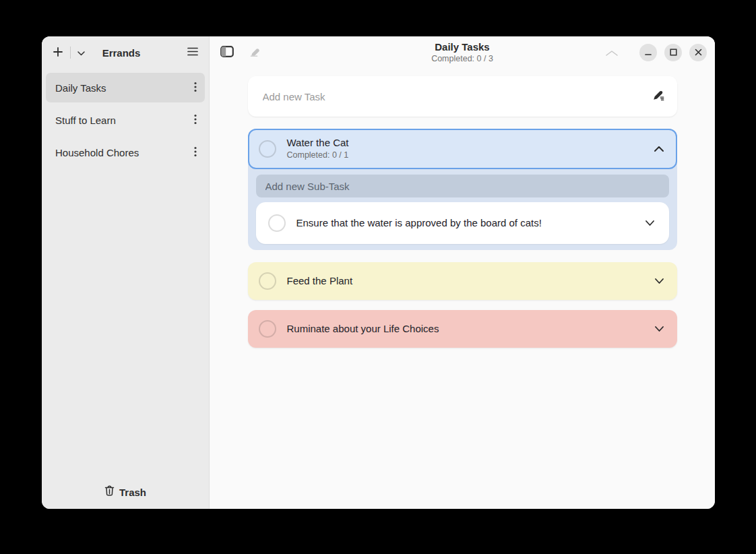 The width and height of the screenshot is (756, 554). Describe the element at coordinates (125, 53) in the screenshot. I see `sidebar-header: Errands` at that location.